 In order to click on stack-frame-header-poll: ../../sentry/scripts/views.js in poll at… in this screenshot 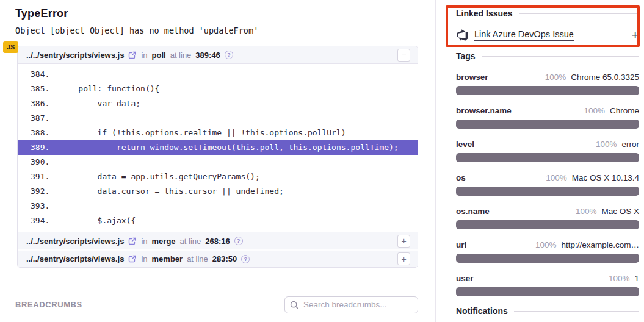, I will do `click(217, 55)`.